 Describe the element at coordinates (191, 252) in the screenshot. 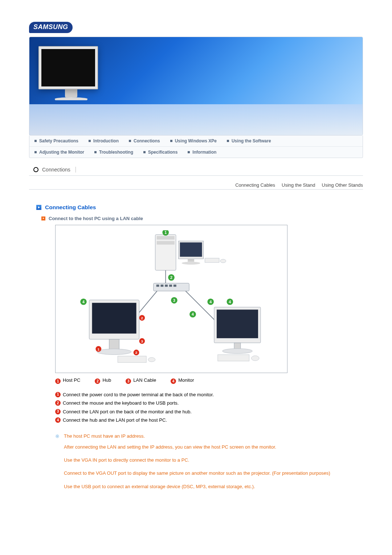

I see `diagram-host-pc` at that location.